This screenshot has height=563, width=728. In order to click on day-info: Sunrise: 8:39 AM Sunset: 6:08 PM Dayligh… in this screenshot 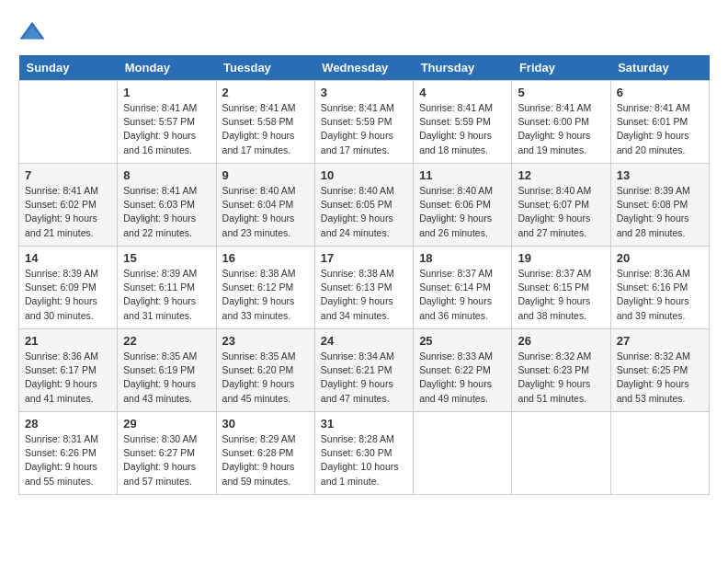, I will do `click(660, 212)`.